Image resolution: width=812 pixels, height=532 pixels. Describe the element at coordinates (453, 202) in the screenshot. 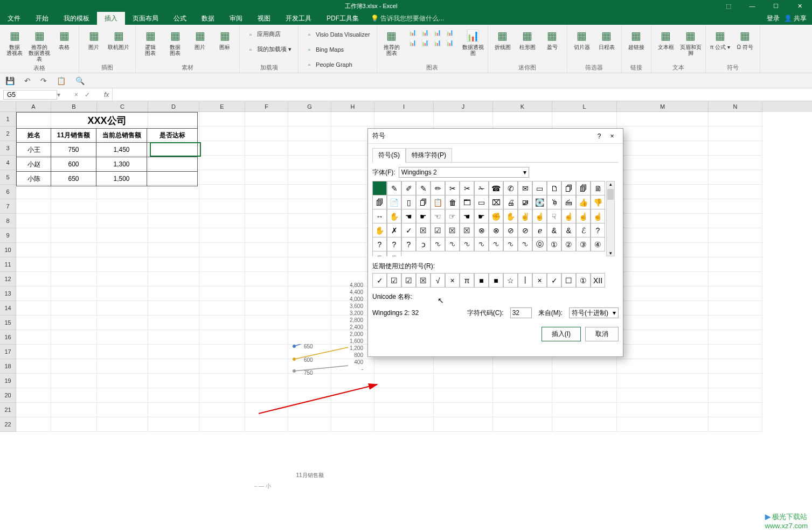

I see `symbol-cell: 🗑` at that location.